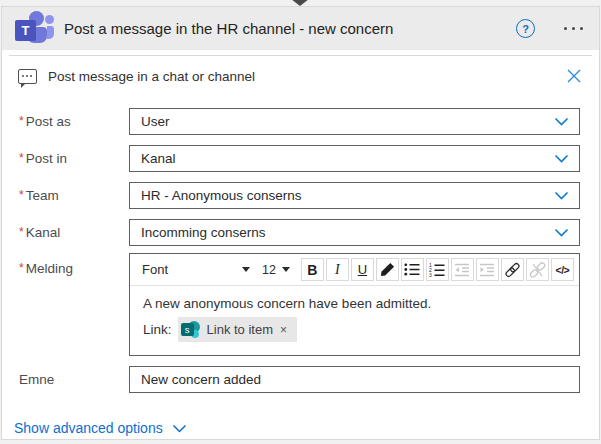 The width and height of the screenshot is (601, 444). I want to click on message-line-1: A new anonymous concern have been admitt…, so click(355, 304).